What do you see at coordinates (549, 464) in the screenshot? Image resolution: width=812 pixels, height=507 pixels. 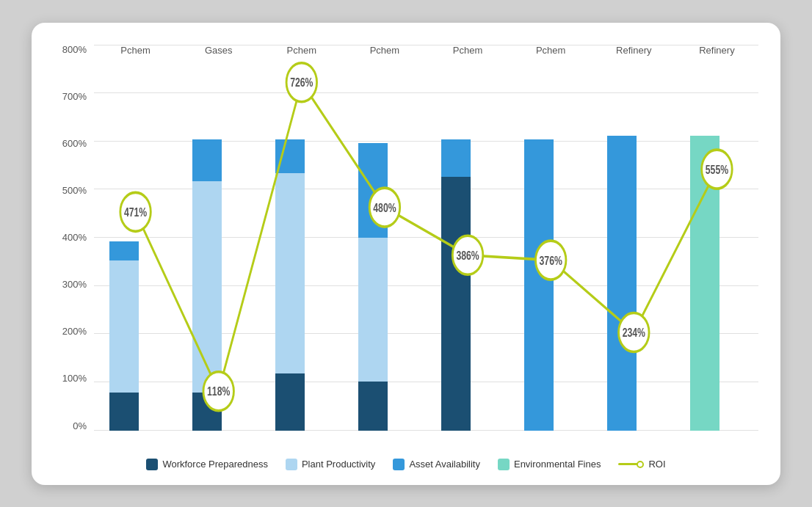 I see `legend-item: Environmental Fines` at bounding box center [549, 464].